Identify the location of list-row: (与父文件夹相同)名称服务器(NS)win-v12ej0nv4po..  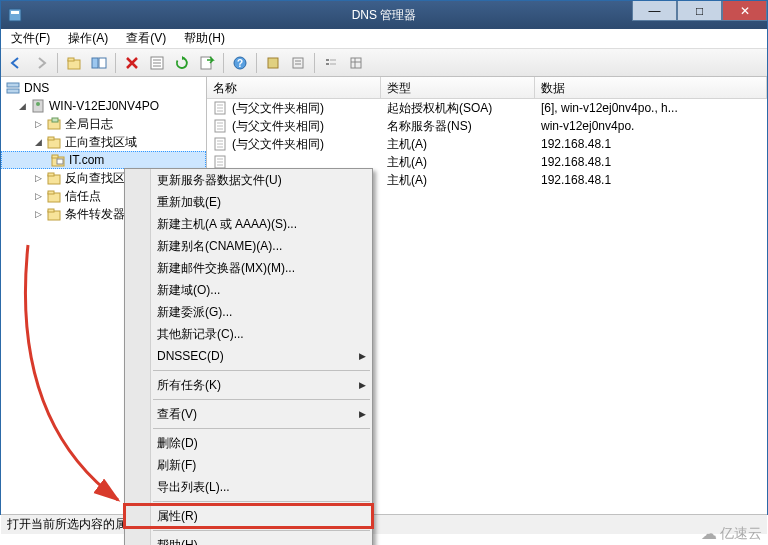
(487, 126).